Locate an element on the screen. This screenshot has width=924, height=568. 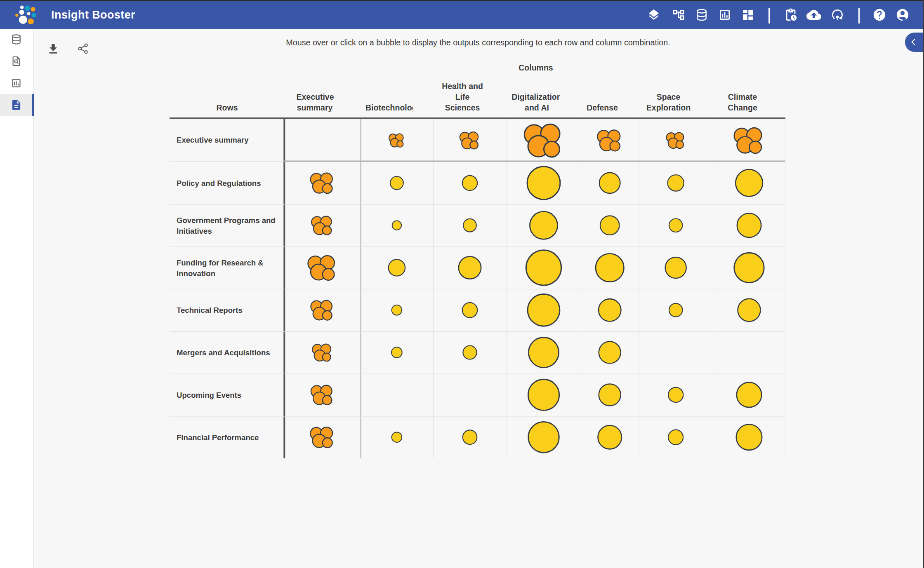
svg-text: Health and is located at coordinates (462, 86).